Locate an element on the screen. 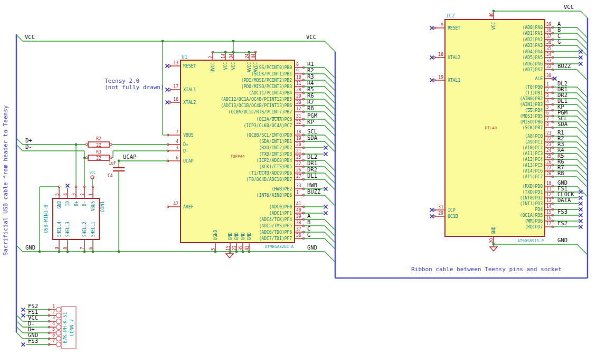 Image resolution: width=597 pixels, height=364 pixels. pin-number: 16 is located at coordinates (176, 99).